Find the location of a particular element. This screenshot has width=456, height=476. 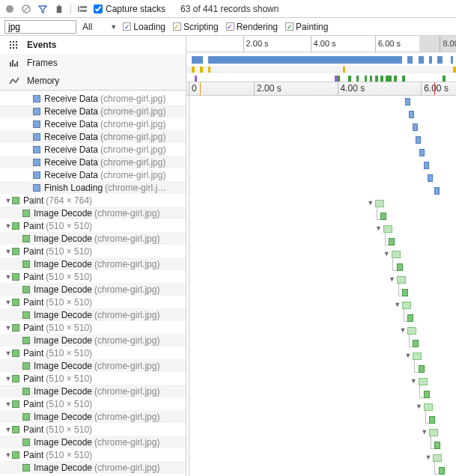

tab-events: Events is located at coordinates (93, 45).